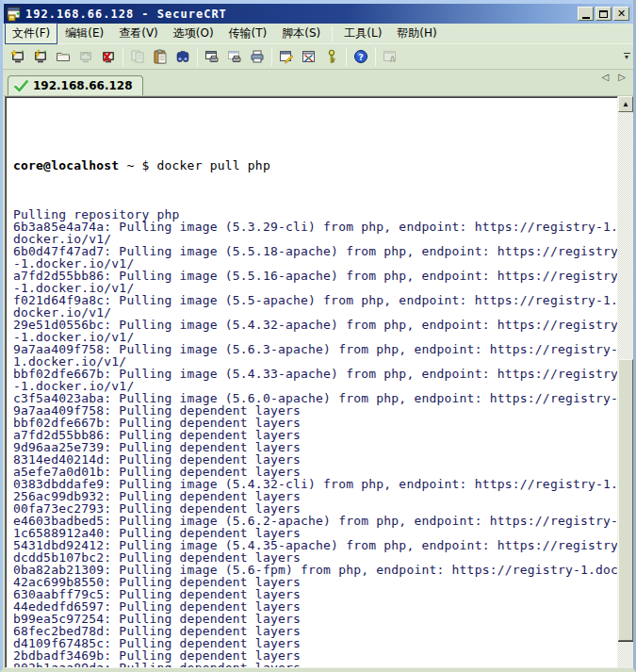 This screenshot has width=636, height=672. I want to click on connect-icon, so click(41, 57).